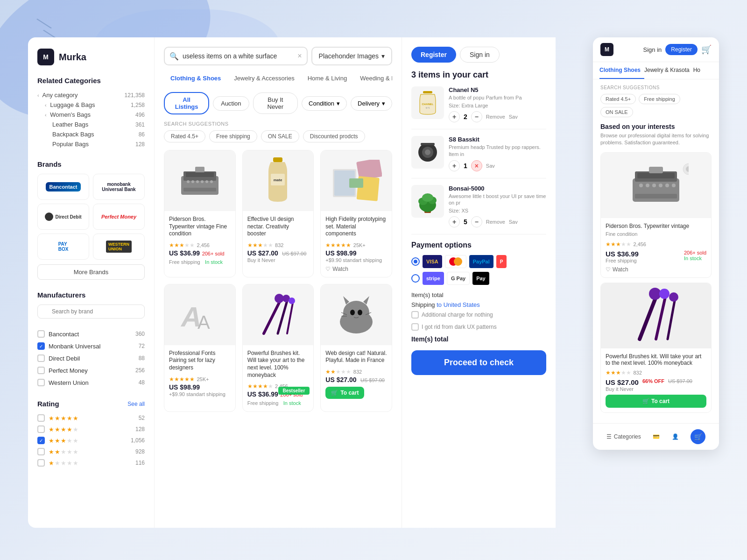  Describe the element at coordinates (41, 383) in the screenshot. I see `mfr-checkbox-western` at that location.